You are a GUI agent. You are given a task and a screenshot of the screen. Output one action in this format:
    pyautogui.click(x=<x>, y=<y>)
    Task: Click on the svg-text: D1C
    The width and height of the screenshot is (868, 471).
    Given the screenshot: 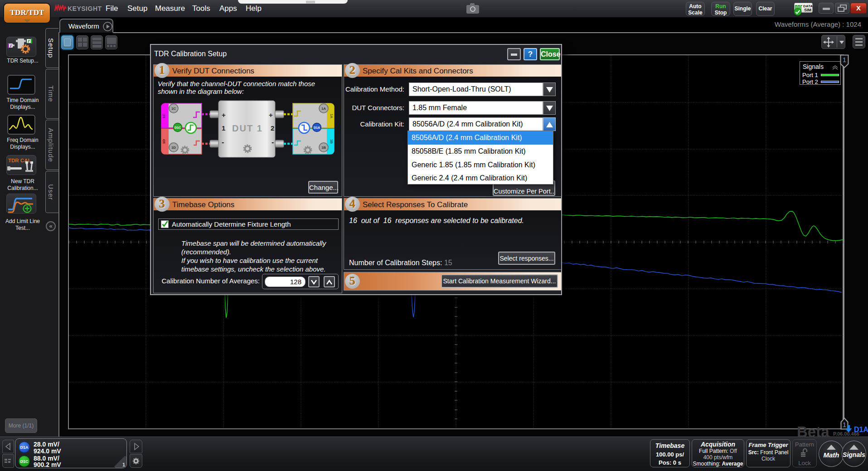 What is the action you would take?
    pyautogui.click(x=178, y=128)
    